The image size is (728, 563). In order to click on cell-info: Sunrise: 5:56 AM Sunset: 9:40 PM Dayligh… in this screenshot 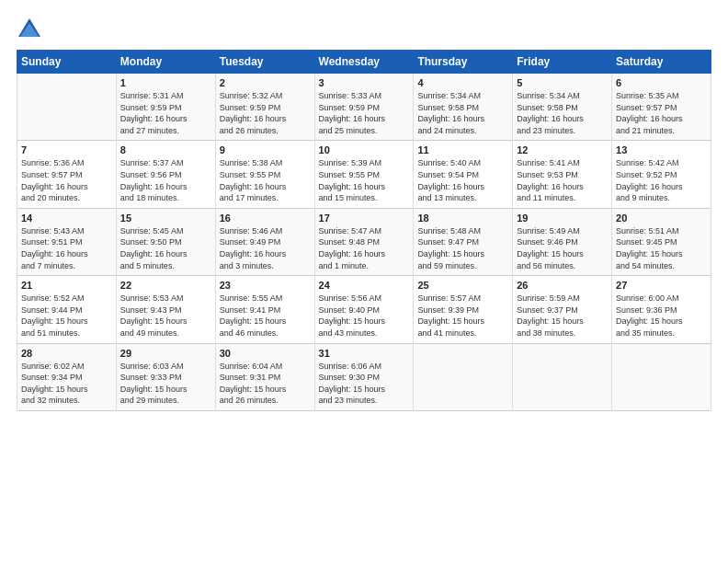, I will do `click(364, 316)`.